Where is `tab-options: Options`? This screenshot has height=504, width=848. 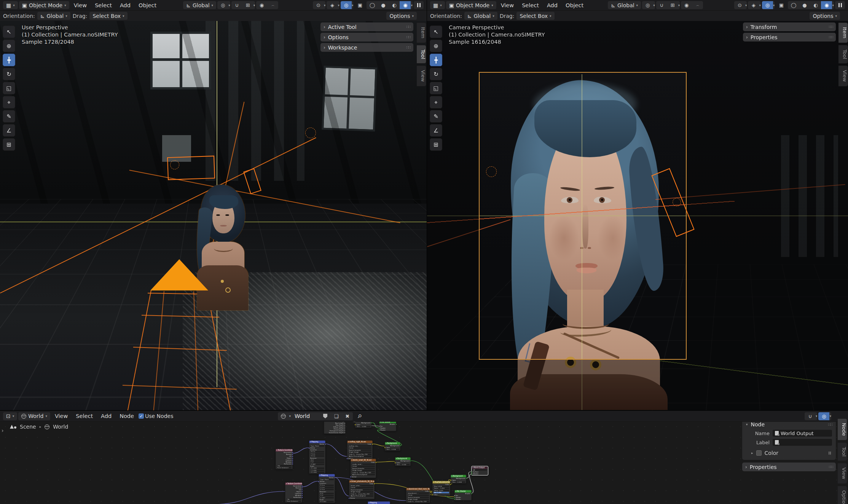
tab-options: Options is located at coordinates (843, 495).